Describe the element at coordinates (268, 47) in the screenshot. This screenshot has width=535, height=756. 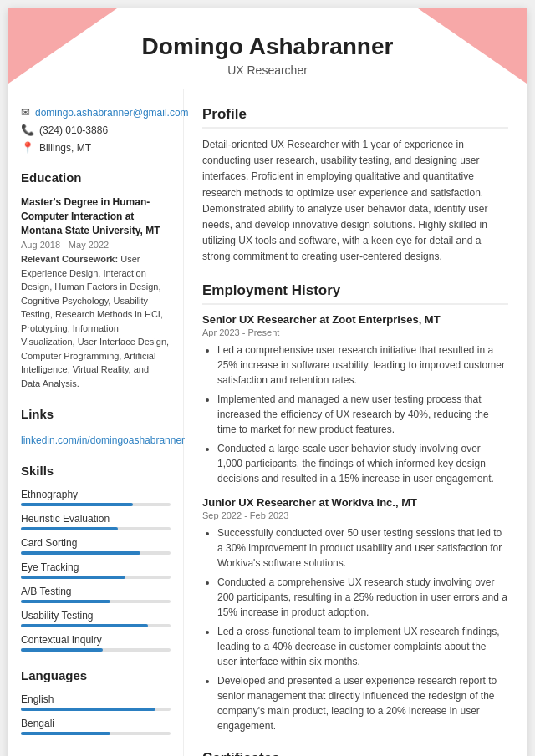
I see `candidate-name: Domingo Ashabranner` at that location.